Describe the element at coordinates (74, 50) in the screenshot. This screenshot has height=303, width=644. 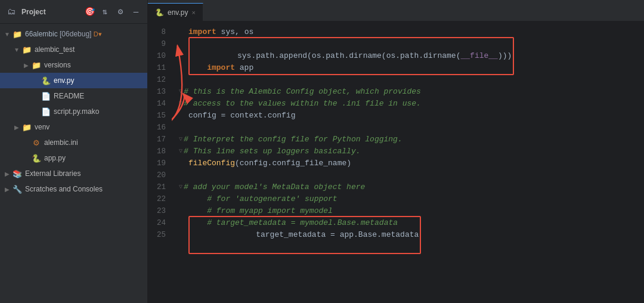
I see `tree-item-alembic-test: ▼ 📁 alembic_test` at that location.